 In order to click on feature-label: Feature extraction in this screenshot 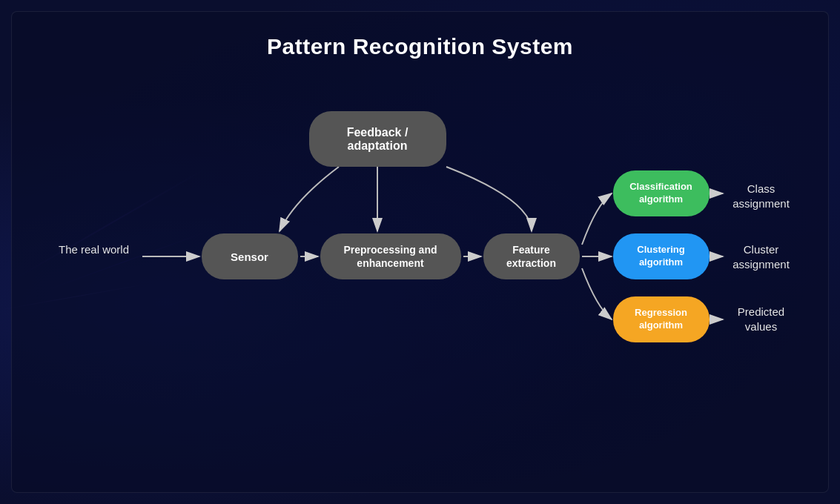, I will do `click(531, 256)`.